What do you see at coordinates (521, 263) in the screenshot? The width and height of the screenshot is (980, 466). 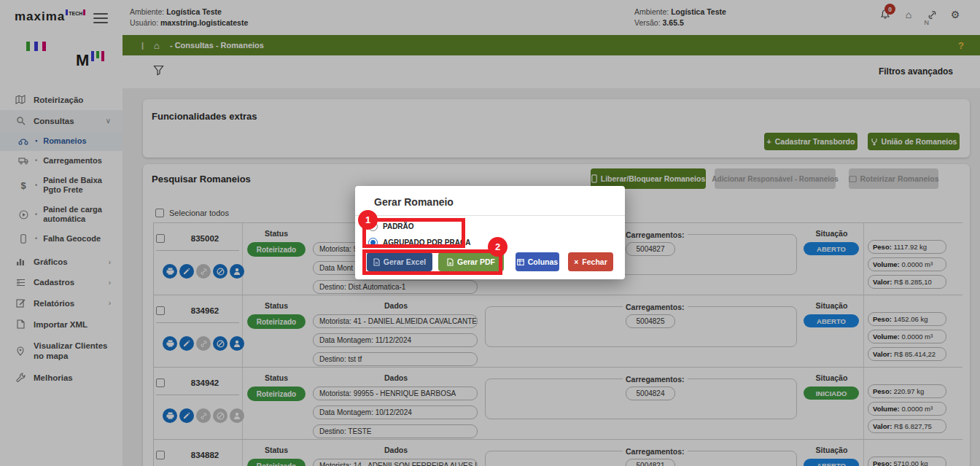 I see `columns-icon` at bounding box center [521, 263].